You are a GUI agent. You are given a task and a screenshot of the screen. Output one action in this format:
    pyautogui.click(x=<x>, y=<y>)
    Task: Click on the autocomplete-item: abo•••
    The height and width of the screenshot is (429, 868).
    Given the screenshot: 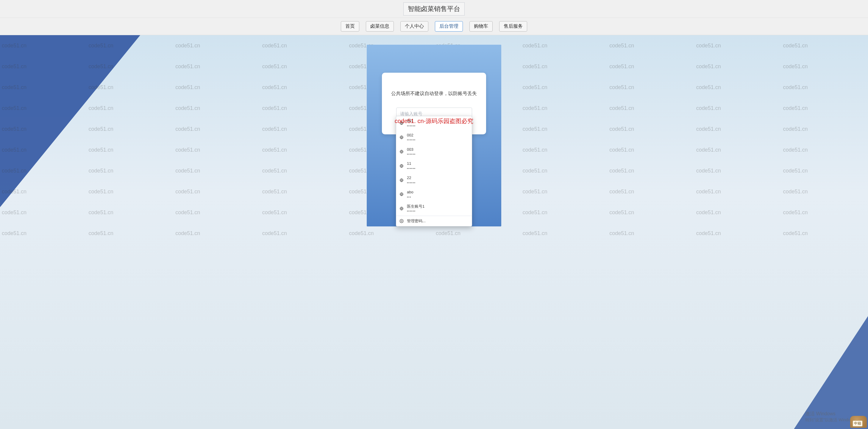 What is the action you would take?
    pyautogui.click(x=434, y=195)
    